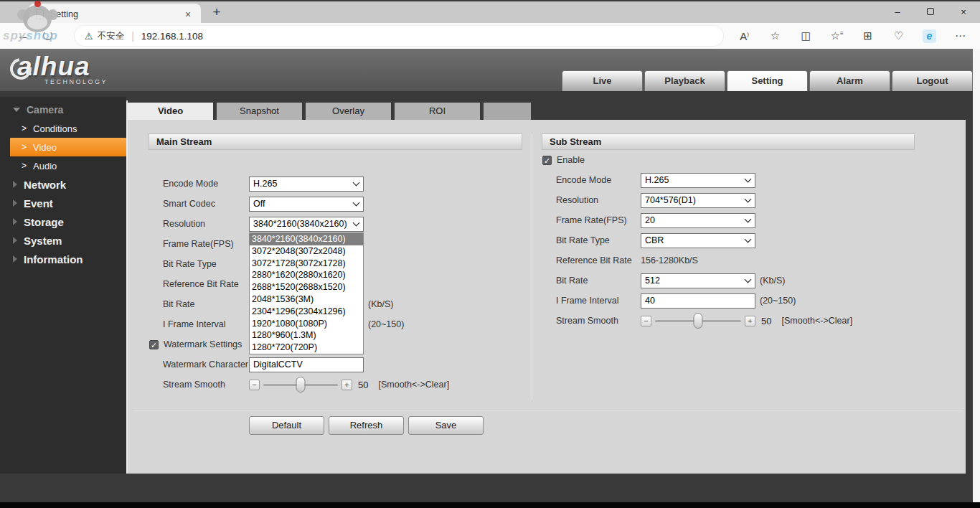 Image resolution: width=980 pixels, height=508 pixels. Describe the element at coordinates (287, 425) in the screenshot. I see `default-button: Default` at that location.